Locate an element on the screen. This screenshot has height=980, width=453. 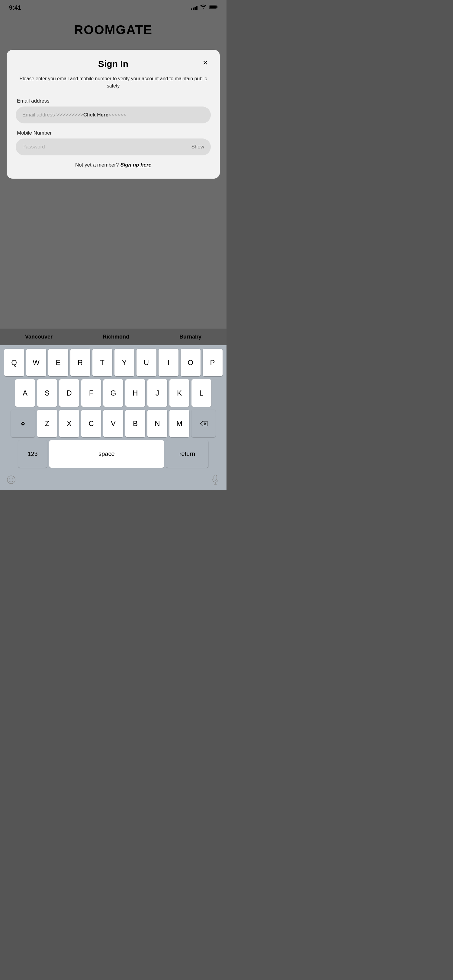
key-p: P is located at coordinates (212, 363).